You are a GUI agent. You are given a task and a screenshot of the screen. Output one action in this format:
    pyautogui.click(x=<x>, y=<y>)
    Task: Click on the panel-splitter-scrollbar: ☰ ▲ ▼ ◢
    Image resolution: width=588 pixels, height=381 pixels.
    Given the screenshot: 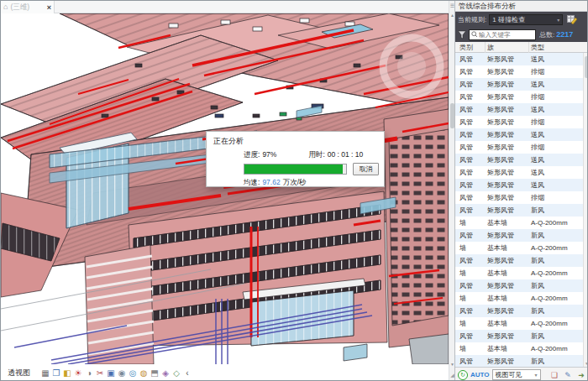 What is the action you would take?
    pyautogui.click(x=452, y=191)
    